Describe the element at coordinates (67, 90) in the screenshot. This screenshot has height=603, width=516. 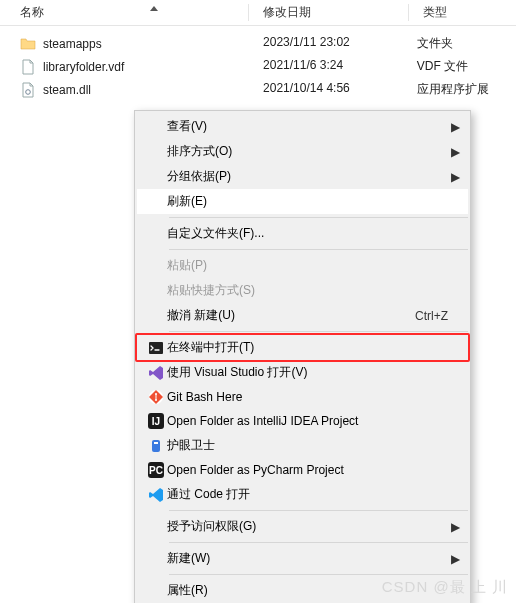
I see `file-name: steam.dll` at that location.